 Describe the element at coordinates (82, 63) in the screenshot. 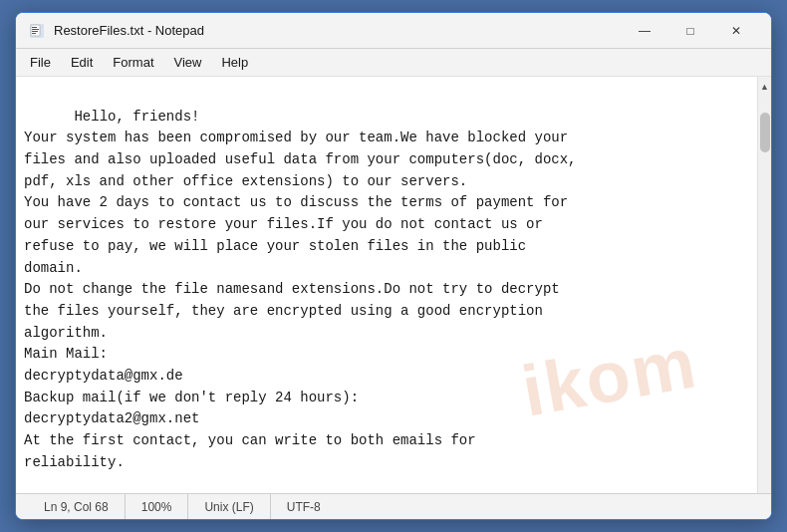

I see `menu-edit: Edit` at that location.